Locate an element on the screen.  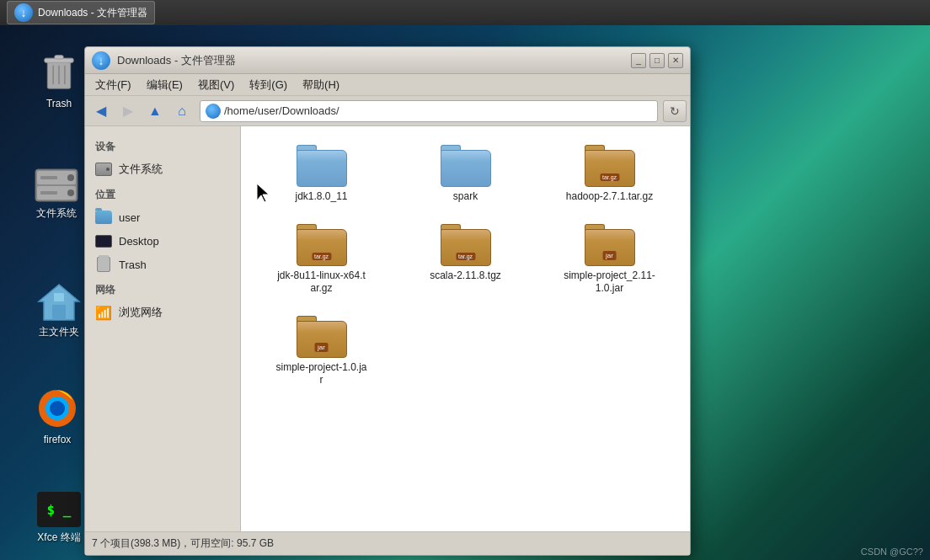
home-icon is located at coordinates (59, 301).